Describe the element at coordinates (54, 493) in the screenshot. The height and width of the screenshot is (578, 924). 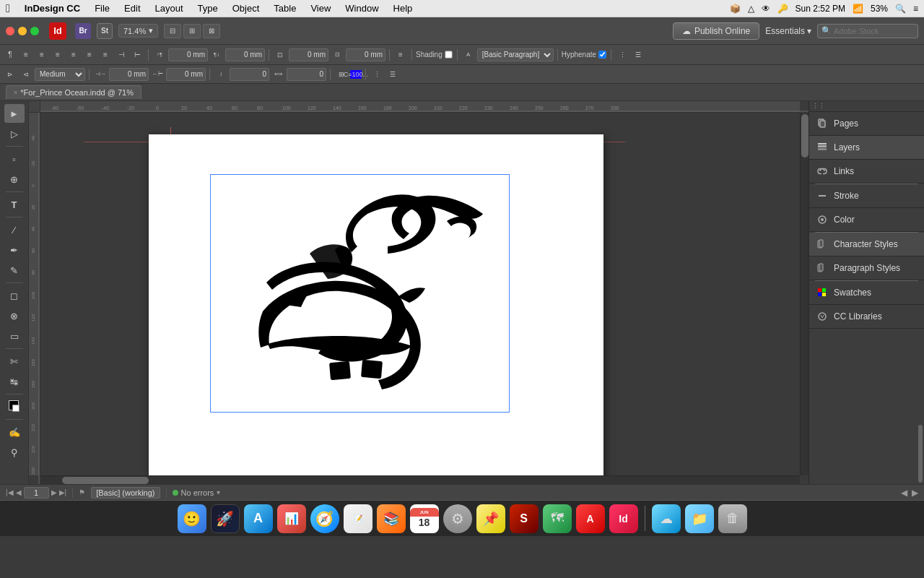
I see `next-page-button: ▶` at that location.